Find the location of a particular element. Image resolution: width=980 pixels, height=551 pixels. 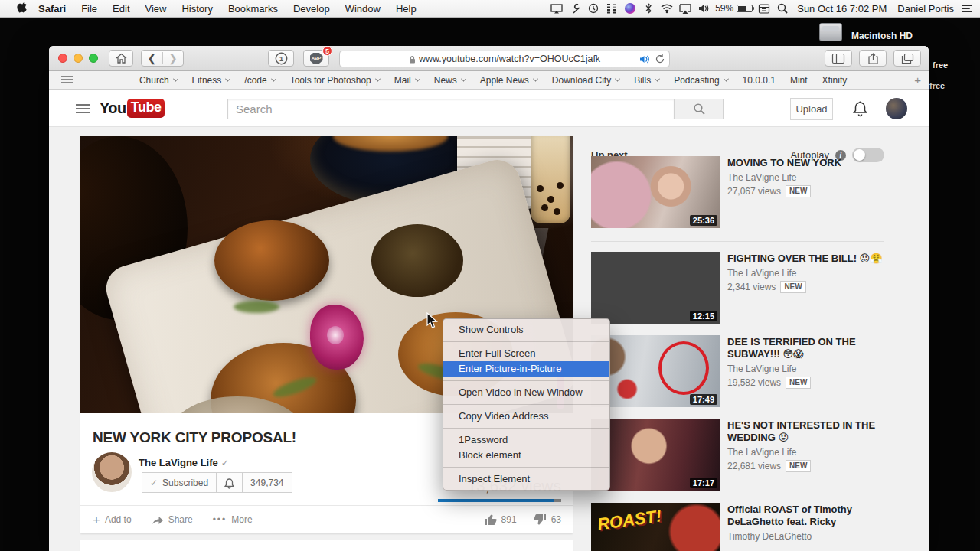

subscribed-button: ✓Subscribed is located at coordinates (179, 482).